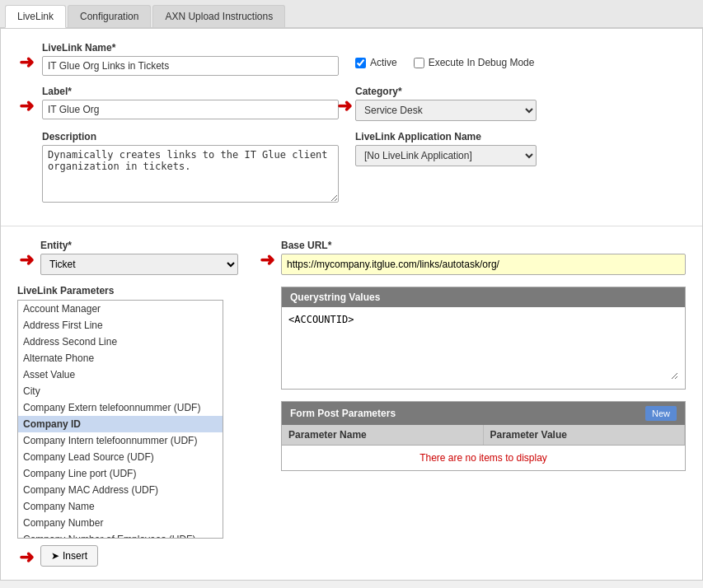  What do you see at coordinates (26, 106) in the screenshot?
I see `arrow-label: ➜` at bounding box center [26, 106].